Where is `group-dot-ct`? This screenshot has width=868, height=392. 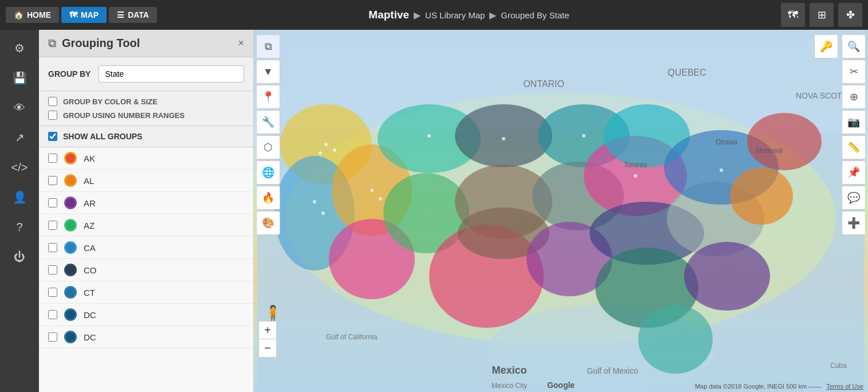
group-dot-ct is located at coordinates (70, 292).